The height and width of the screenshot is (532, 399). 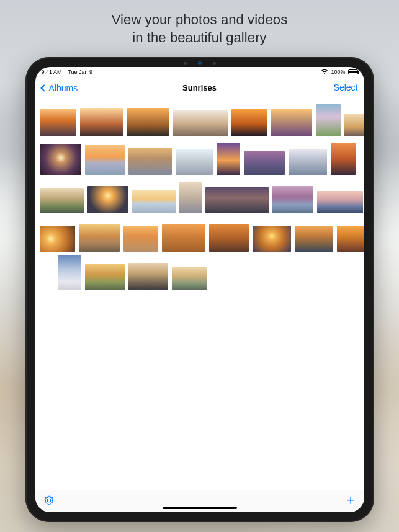 I want to click on page-title: Sunrises, so click(x=200, y=88).